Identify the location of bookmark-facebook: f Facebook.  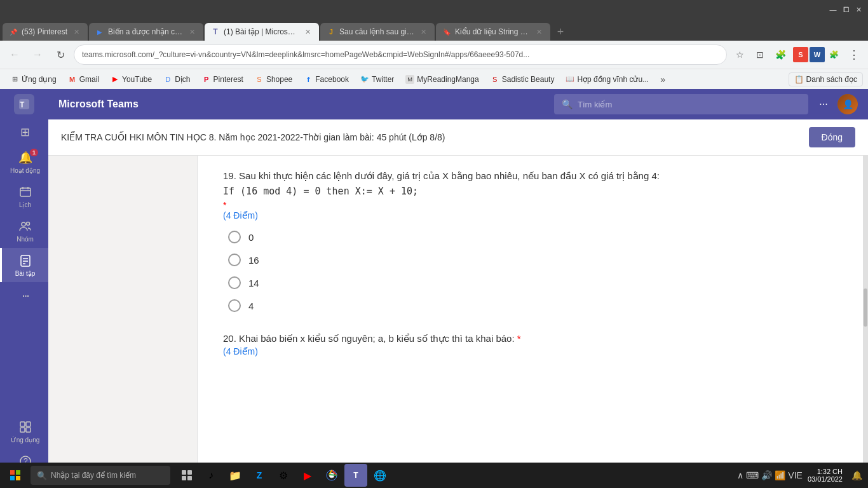
(327, 79).